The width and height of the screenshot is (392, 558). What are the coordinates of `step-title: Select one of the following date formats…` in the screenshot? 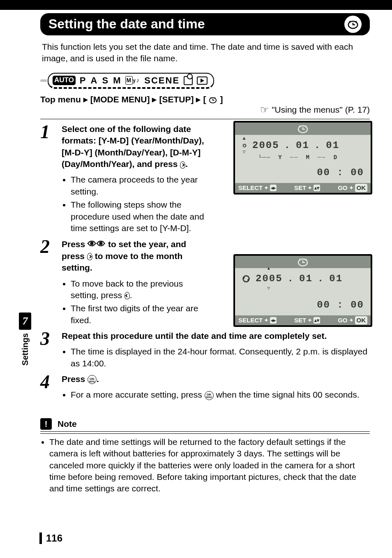 It's located at (133, 146).